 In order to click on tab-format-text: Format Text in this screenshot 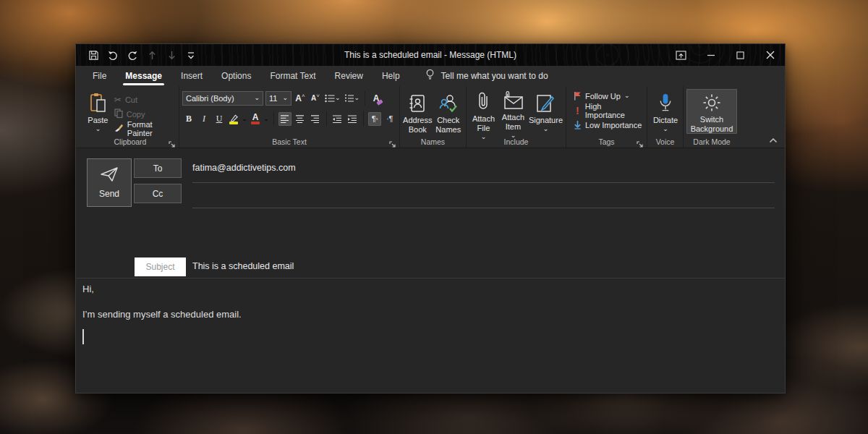, I will do `click(292, 76)`.